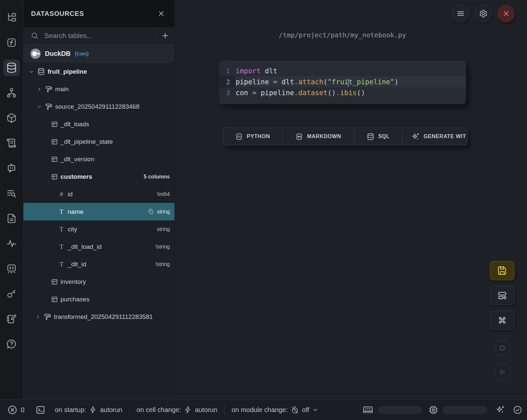  I want to click on line-number: 2, so click(227, 82).